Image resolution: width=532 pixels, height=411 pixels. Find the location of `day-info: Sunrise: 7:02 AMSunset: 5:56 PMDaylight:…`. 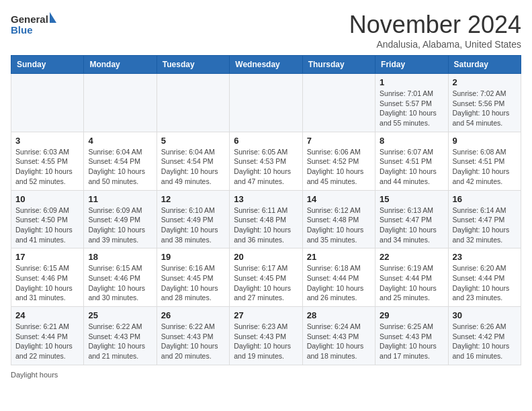

day-info: Sunrise: 7:02 AMSunset: 5:56 PMDaylight:… is located at coordinates (485, 109).